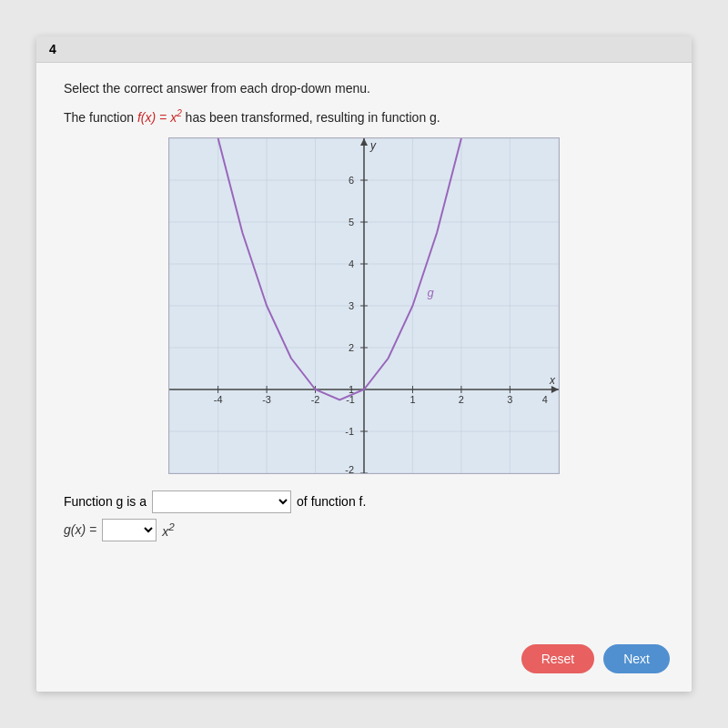  Describe the element at coordinates (167, 530) in the screenshot. I see `x-squared-label: x2` at that location.